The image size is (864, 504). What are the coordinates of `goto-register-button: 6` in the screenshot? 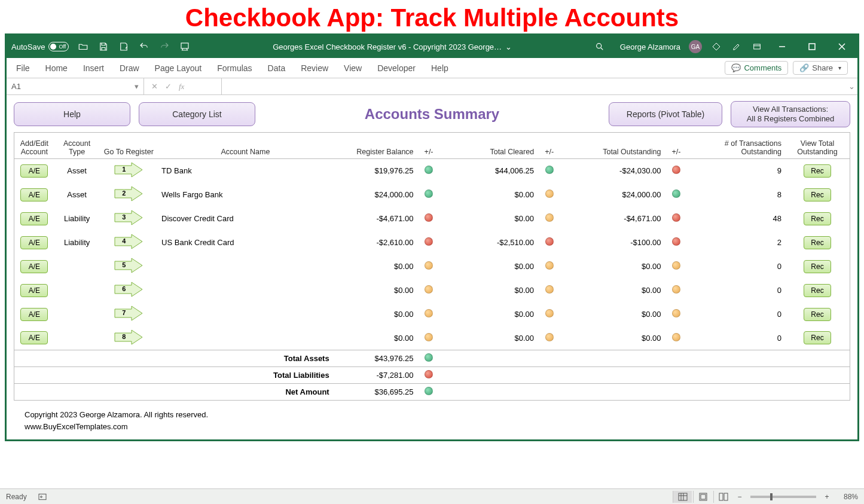 It's located at (129, 289).